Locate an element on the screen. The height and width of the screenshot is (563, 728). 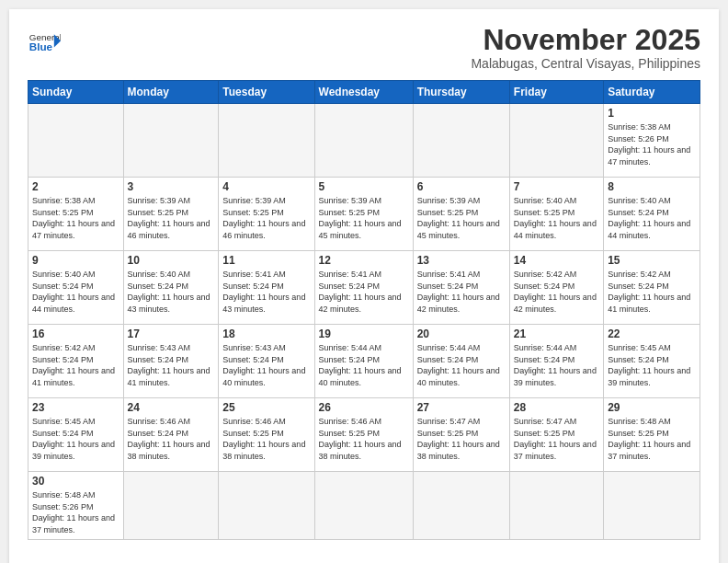
day-25: 25 Sunrise: 5:46 AMSunset: 5:25 PMDaylig… is located at coordinates (267, 435).